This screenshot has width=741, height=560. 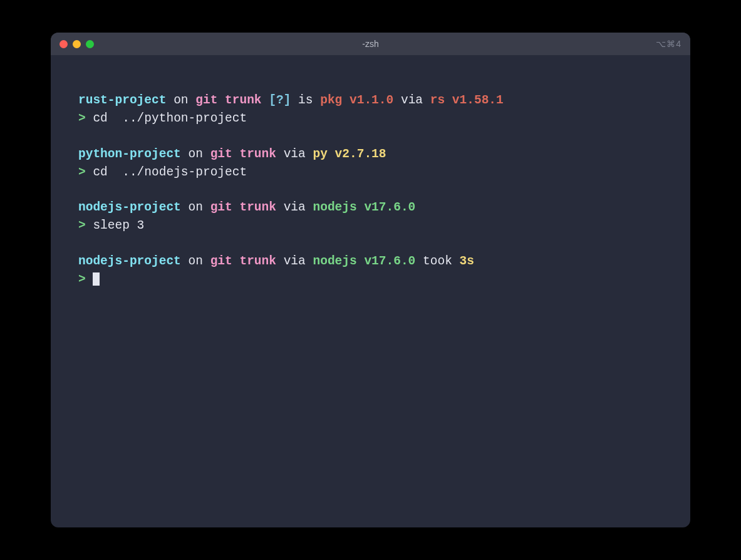 I want to click on took-label: took, so click(x=437, y=261).